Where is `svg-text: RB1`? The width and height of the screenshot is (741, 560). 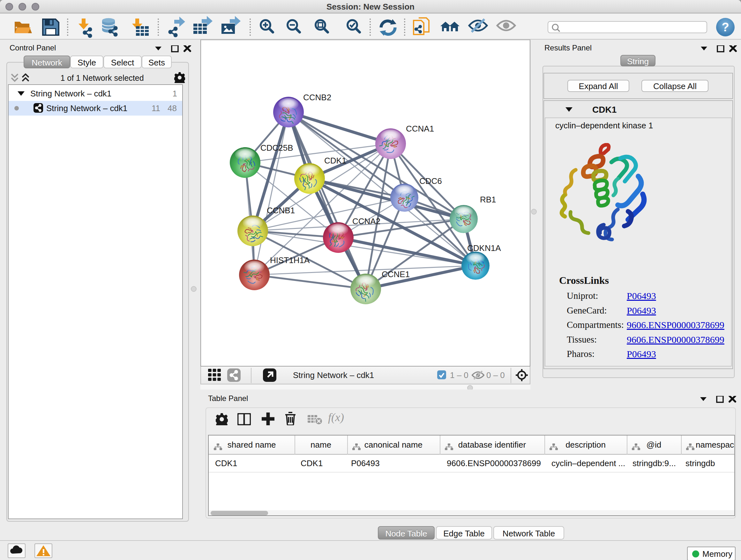 svg-text: RB1 is located at coordinates (488, 200).